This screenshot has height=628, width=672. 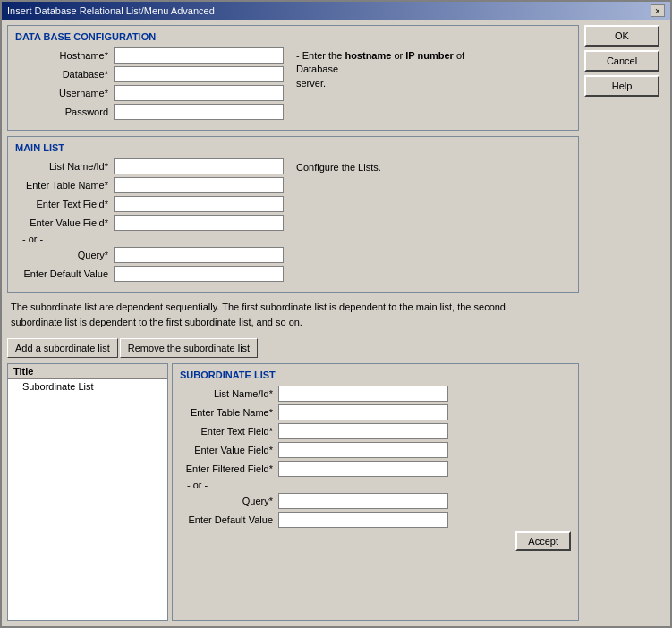 What do you see at coordinates (363, 520) in the screenshot?
I see `sub-default-value-input` at bounding box center [363, 520].